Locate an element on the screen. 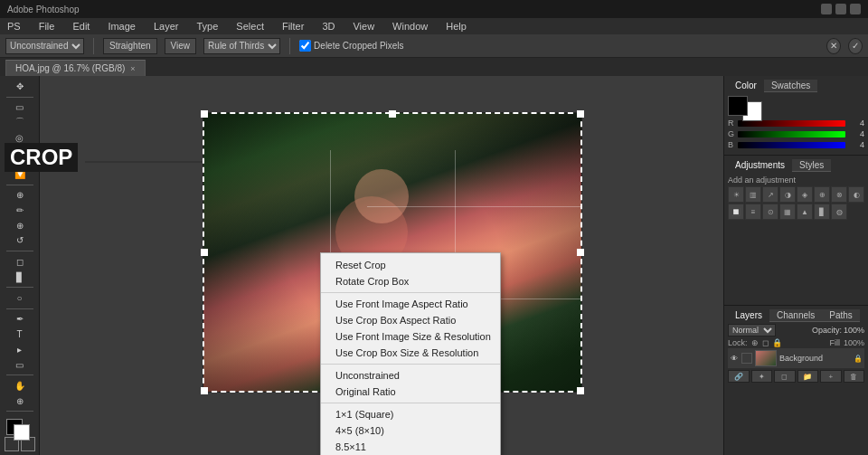  selective-color-adj-icon: ◍ is located at coordinates (839, 212).